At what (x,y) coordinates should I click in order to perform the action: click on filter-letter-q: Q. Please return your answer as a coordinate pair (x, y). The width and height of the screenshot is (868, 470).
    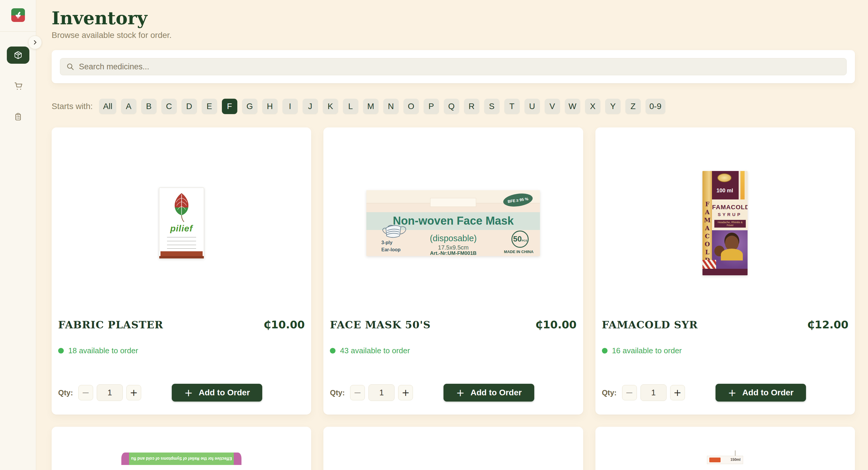
    Looking at the image, I should click on (452, 106).